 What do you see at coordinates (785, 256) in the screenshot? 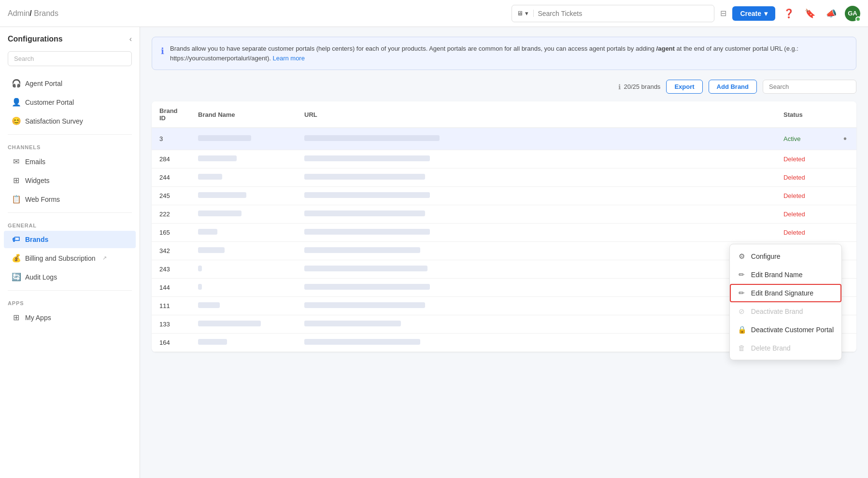
I see `context-menu-item-configure: ⚙Configure` at bounding box center [785, 256].